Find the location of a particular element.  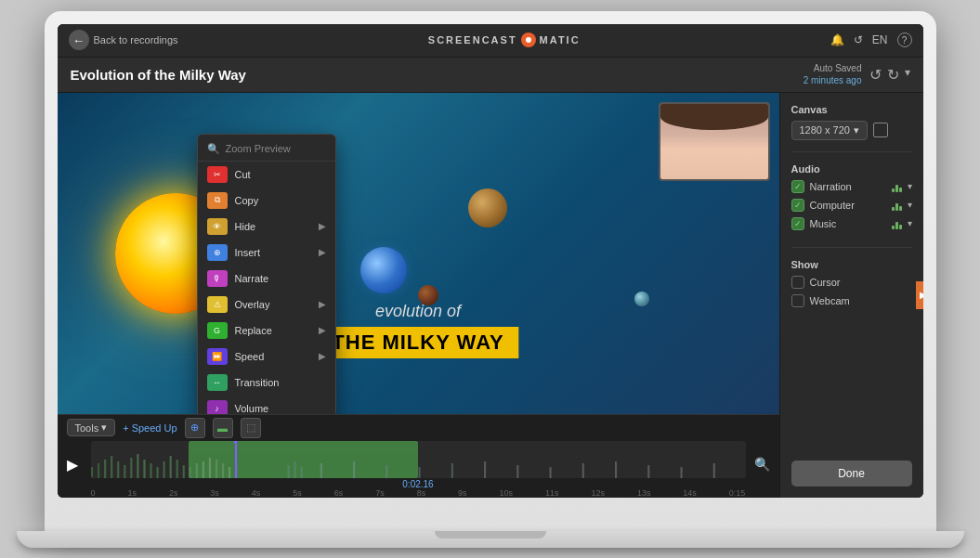

replace-label: Replace is located at coordinates (273, 331).